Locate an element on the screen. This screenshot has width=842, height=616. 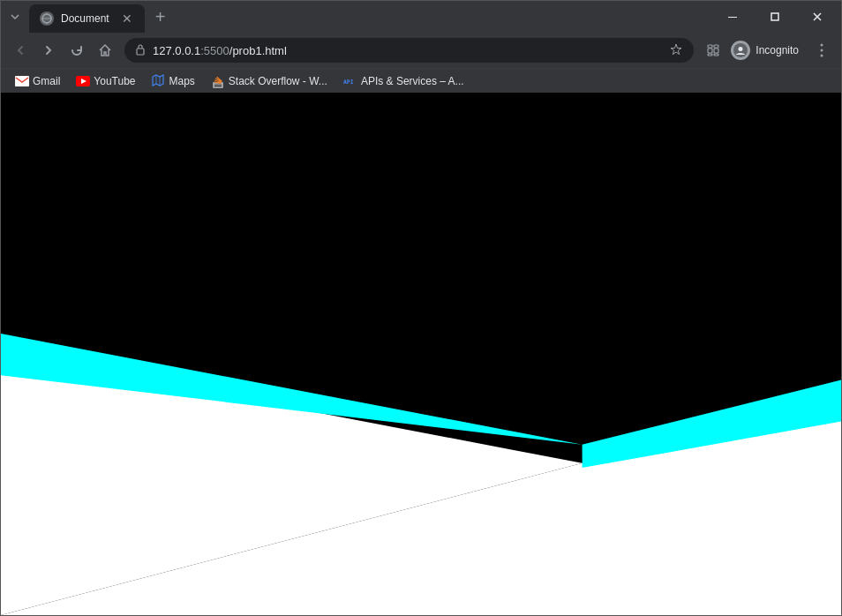
more-menu-button is located at coordinates (822, 50).